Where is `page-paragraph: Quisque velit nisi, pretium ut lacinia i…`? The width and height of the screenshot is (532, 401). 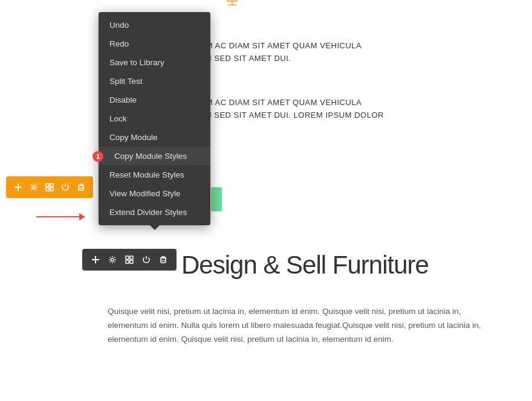
page-paragraph: Quisque velit nisi, pretium ut lacinia i… is located at coordinates (302, 326).